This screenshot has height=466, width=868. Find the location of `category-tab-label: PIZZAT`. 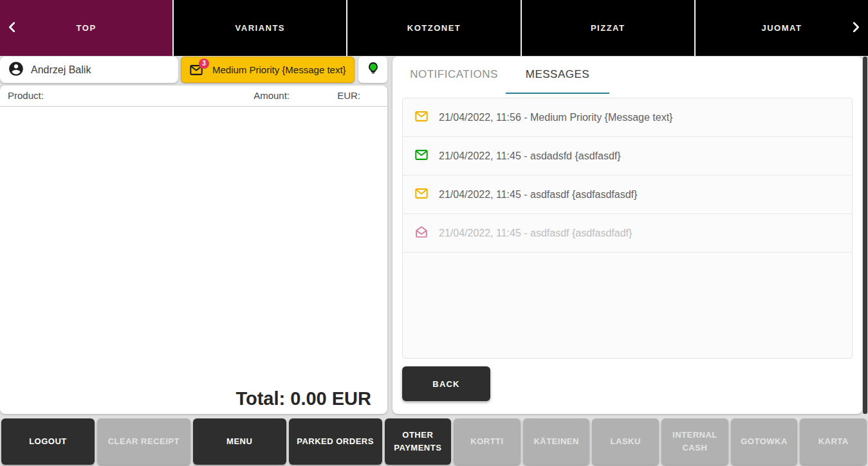

category-tab-label: PIZZAT is located at coordinates (608, 28).